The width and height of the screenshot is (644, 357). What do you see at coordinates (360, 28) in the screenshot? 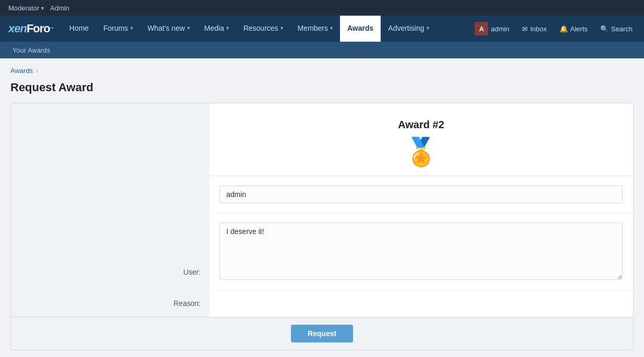
I see `nav-awards-label: Awards` at bounding box center [360, 28].